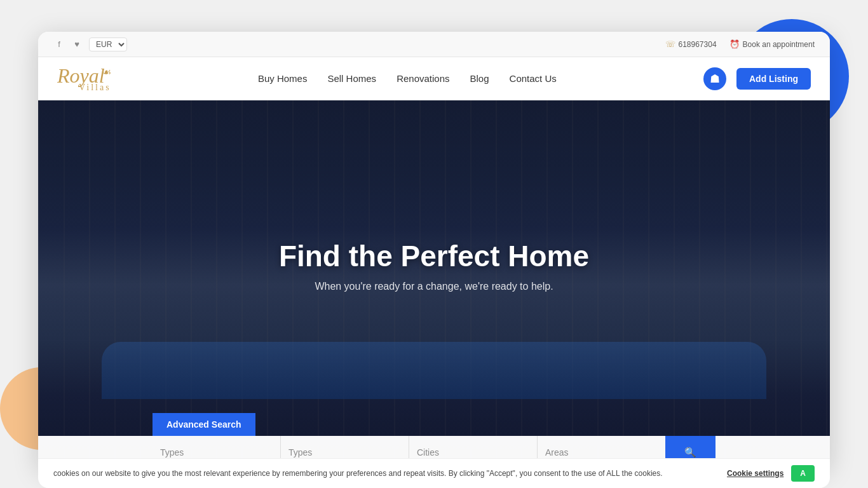 The width and height of the screenshot is (868, 488). What do you see at coordinates (352, 79) in the screenshot?
I see `nav-sell-homes: Sell Homes` at bounding box center [352, 79].